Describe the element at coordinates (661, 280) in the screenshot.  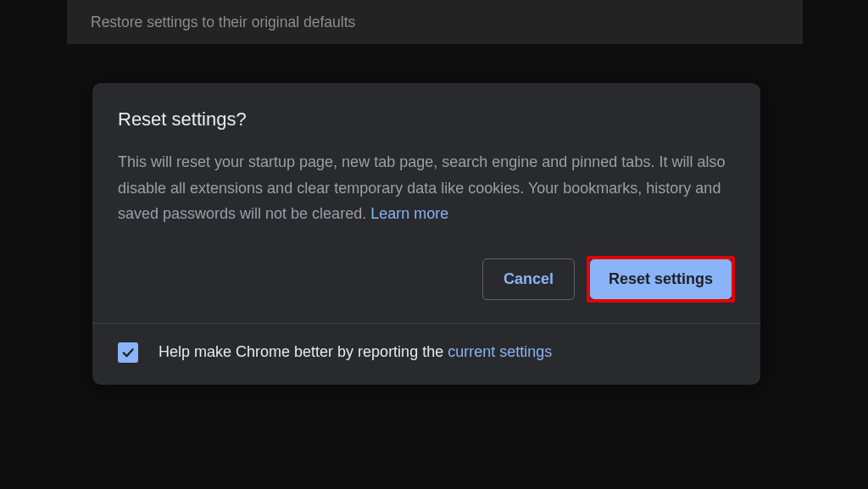
I see `reset-settings-button: Reset settings` at that location.